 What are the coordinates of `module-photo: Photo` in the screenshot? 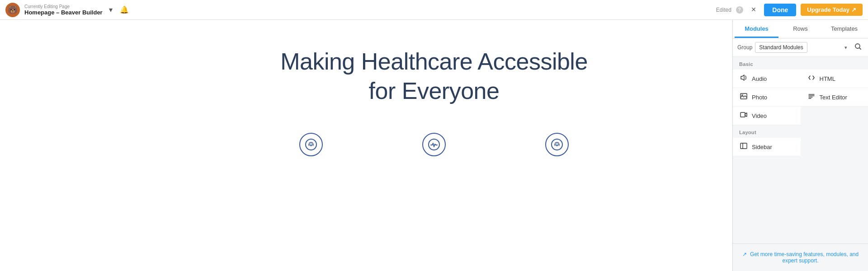 It's located at (767, 98).